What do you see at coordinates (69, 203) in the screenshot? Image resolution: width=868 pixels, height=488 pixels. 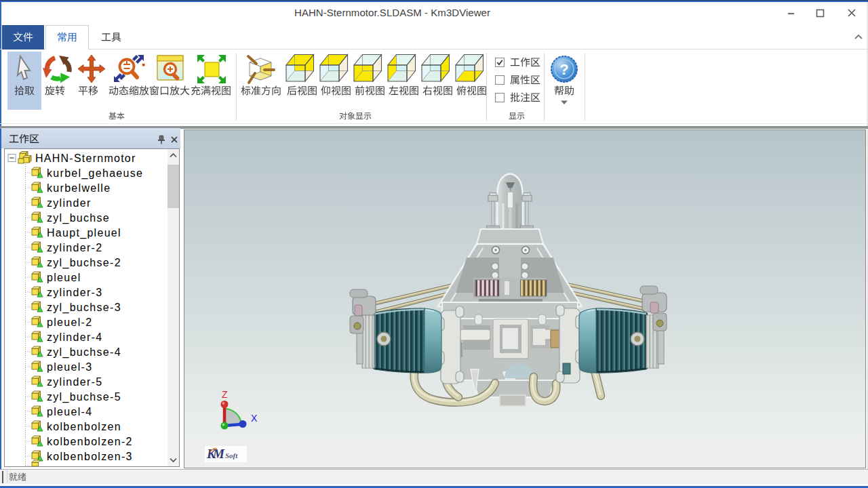 I see `svg-text: zylinder` at bounding box center [69, 203].